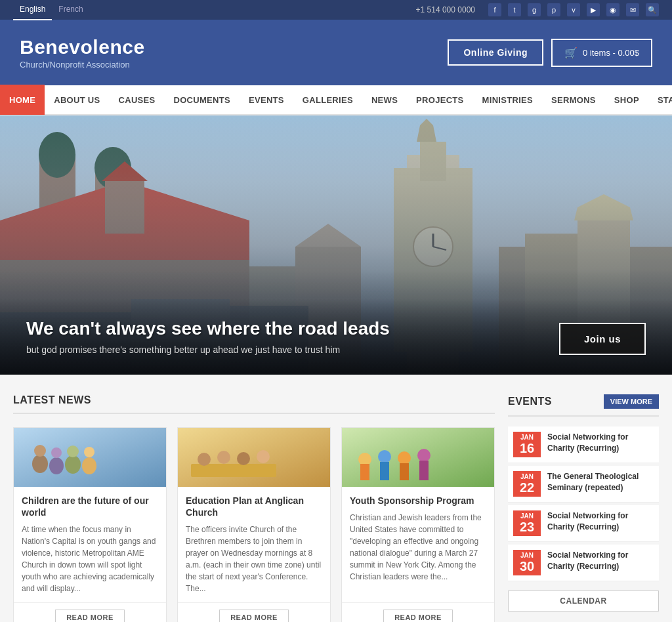 The width and height of the screenshot is (672, 622). Describe the element at coordinates (613, 10) in the screenshot. I see `rss-icon: ◉` at that location.